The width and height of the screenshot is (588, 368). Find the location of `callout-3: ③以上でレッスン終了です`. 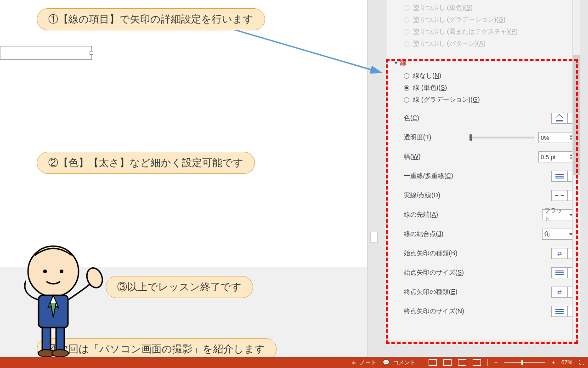

callout-3: ③以上でレッスン終了です is located at coordinates (179, 287).